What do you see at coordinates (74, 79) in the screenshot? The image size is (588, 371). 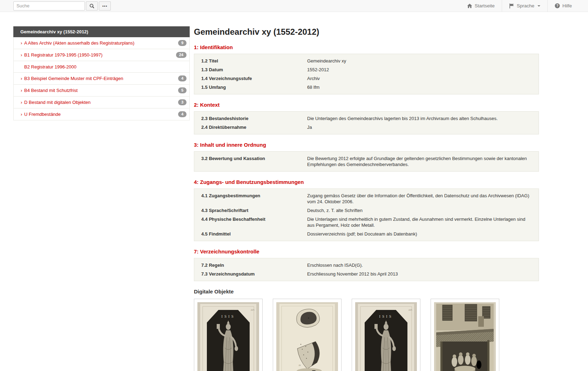 I see `sidebar-item-label: B3 Beispiel Gemeinde Muster mit CPF-Eint…` at bounding box center [74, 79].